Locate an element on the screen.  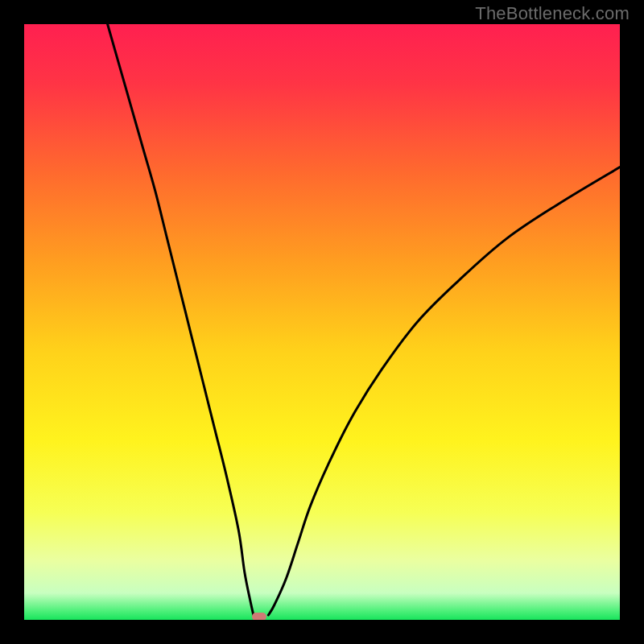
optimum-marker is located at coordinates (259, 617).